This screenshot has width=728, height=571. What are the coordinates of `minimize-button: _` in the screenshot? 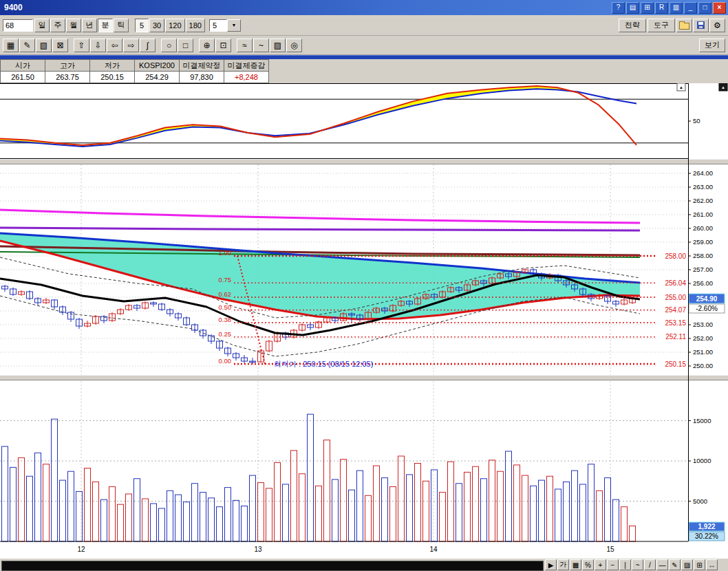 It's located at (691, 8).